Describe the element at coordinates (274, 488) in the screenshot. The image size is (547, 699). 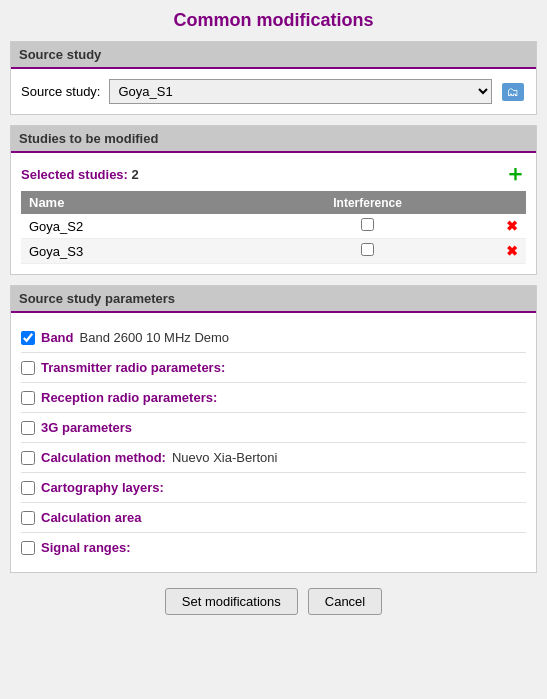
I see `param-row: Cartography layers:` at that location.